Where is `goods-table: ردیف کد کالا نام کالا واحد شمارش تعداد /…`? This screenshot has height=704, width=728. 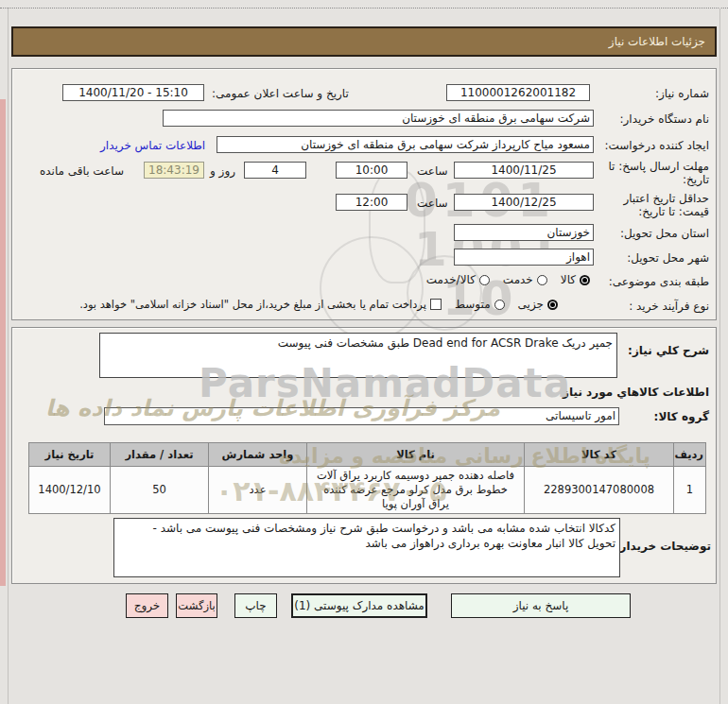
goods-table: ردیف کد کالا نام کالا واحد شمارش تعداد /… is located at coordinates (367, 478).